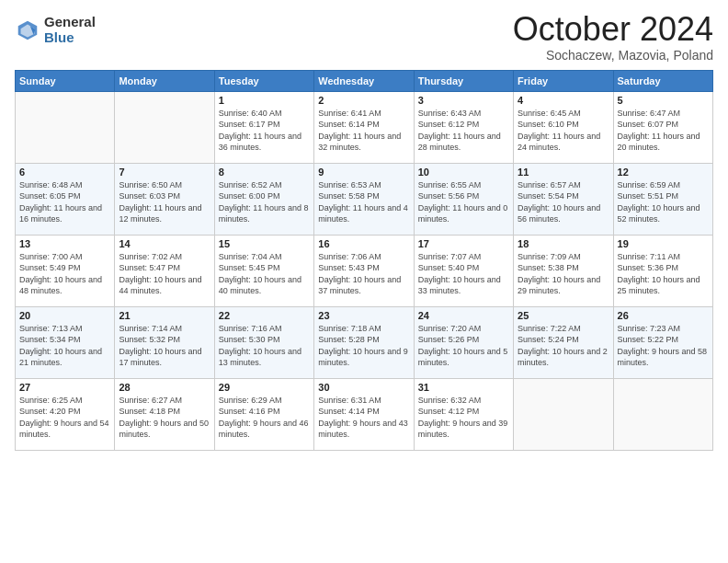 The image size is (728, 563). What do you see at coordinates (563, 342) in the screenshot?
I see `calendar-cell: 25 Sunrise: 7:22 AMSunset: 5:24 PMDaylig…` at bounding box center [563, 342].